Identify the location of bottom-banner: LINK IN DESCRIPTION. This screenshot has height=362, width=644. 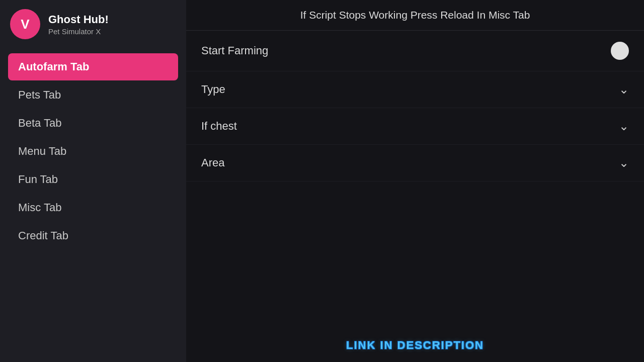
(415, 345).